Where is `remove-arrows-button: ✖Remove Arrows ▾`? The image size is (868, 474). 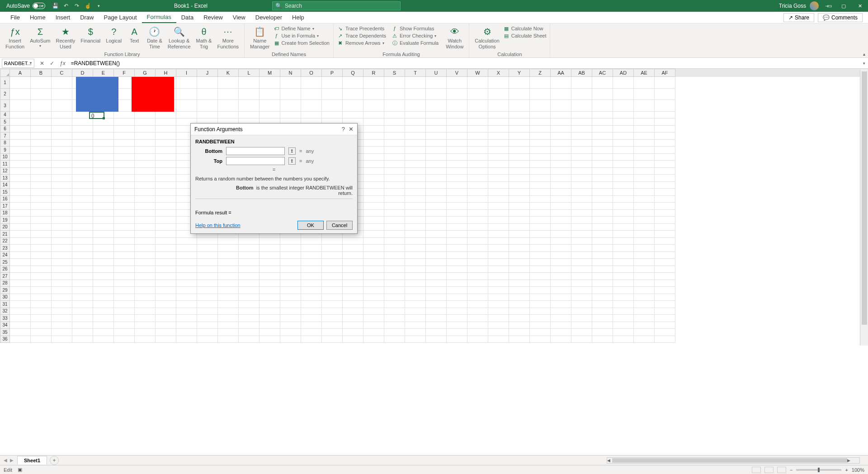 remove-arrows-button: ✖Remove Arrows ▾ is located at coordinates (362, 43).